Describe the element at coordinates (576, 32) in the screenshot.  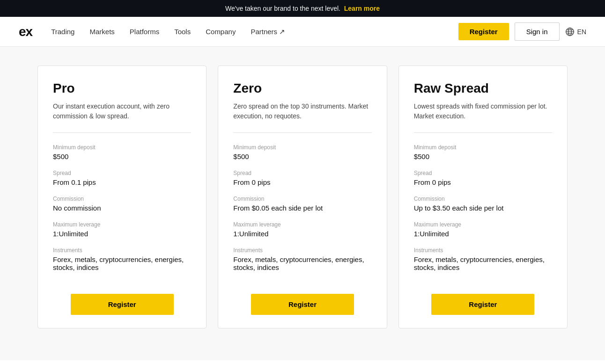
I see `language-button: EN` at that location.